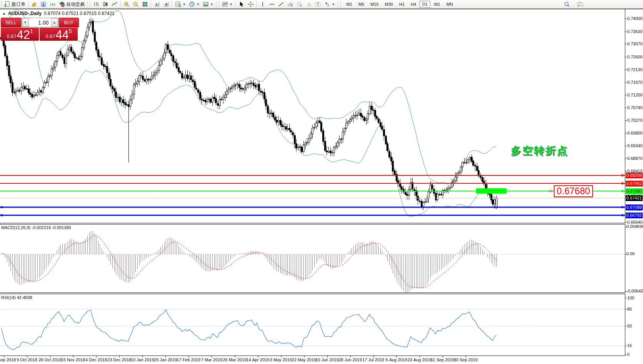 This screenshot has width=643, height=364. What do you see at coordinates (17, 298) in the screenshot?
I see `rsi-indicator-label: RSI(14) 42.4008` at bounding box center [17, 298].